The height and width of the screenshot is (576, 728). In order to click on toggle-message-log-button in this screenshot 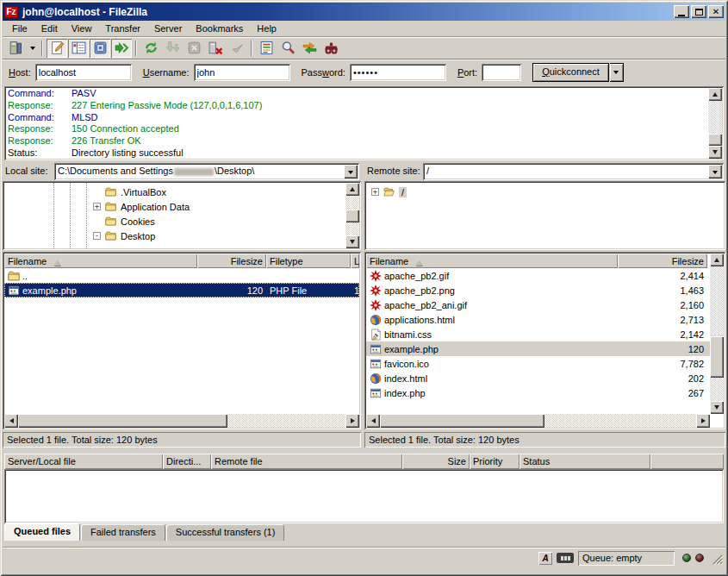, I will do `click(57, 48)`.